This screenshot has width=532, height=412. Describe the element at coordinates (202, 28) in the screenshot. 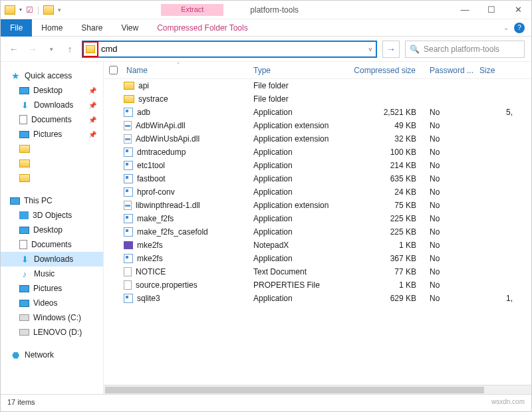

I see `tab-compressed-tools: Compressed Folder Tools` at that location.